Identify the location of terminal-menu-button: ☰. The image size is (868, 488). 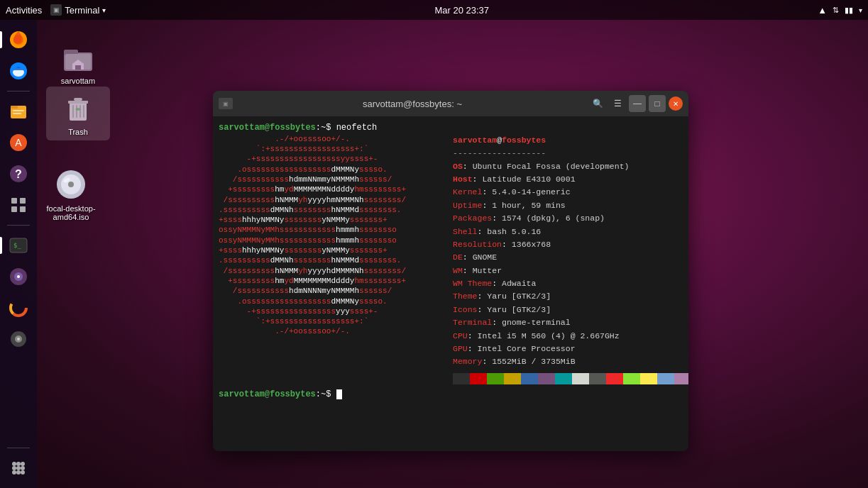
(617, 104).